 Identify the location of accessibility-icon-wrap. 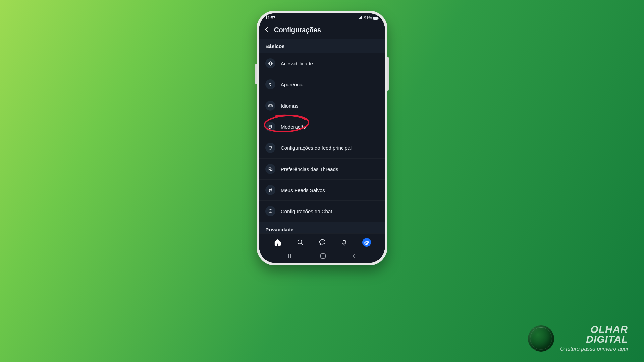
(270, 63).